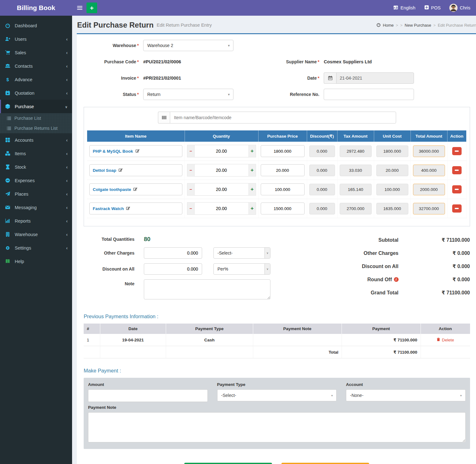 Image resolution: width=476 pixels, height=464 pixels. What do you see at coordinates (36, 235) in the screenshot?
I see `sidebar-item-warehouse: Warehouse` at bounding box center [36, 235].